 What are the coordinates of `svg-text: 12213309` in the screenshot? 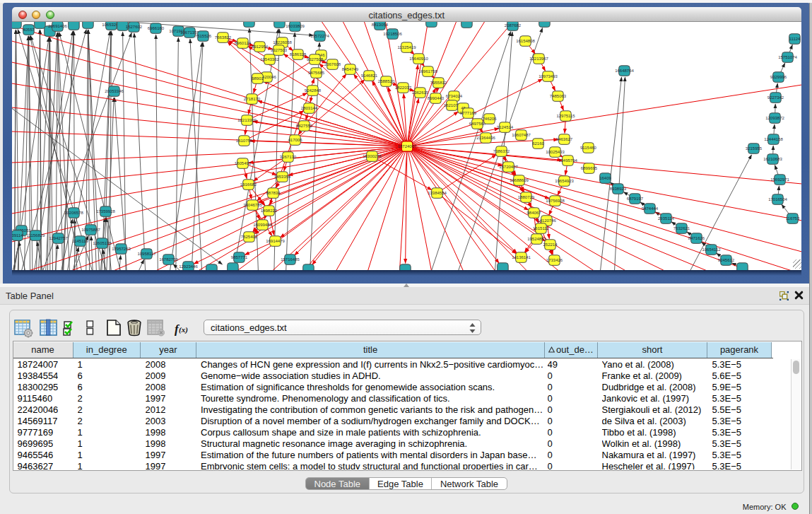 It's located at (247, 120).